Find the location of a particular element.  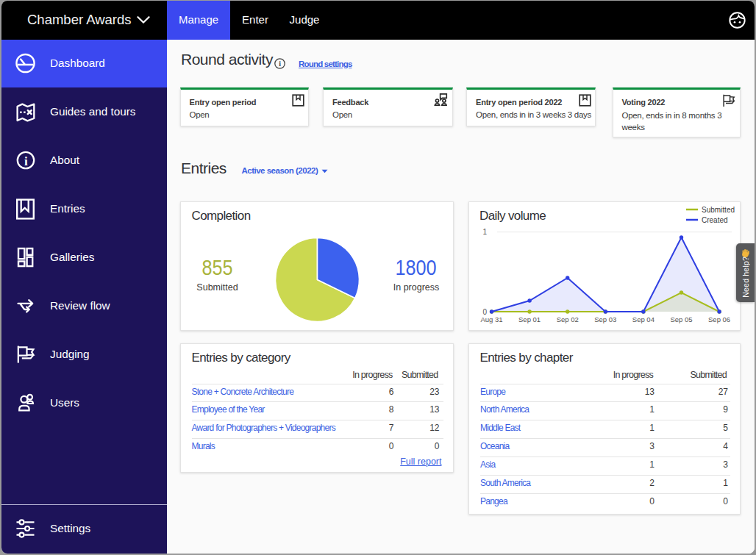

svg-text: Sep 04 is located at coordinates (643, 319).